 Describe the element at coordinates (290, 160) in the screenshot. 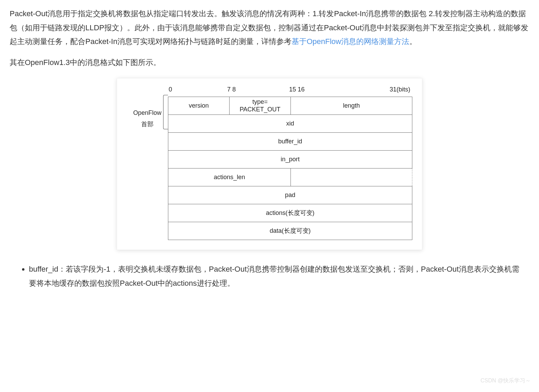

I see `cell-in-port: in_port` at that location.